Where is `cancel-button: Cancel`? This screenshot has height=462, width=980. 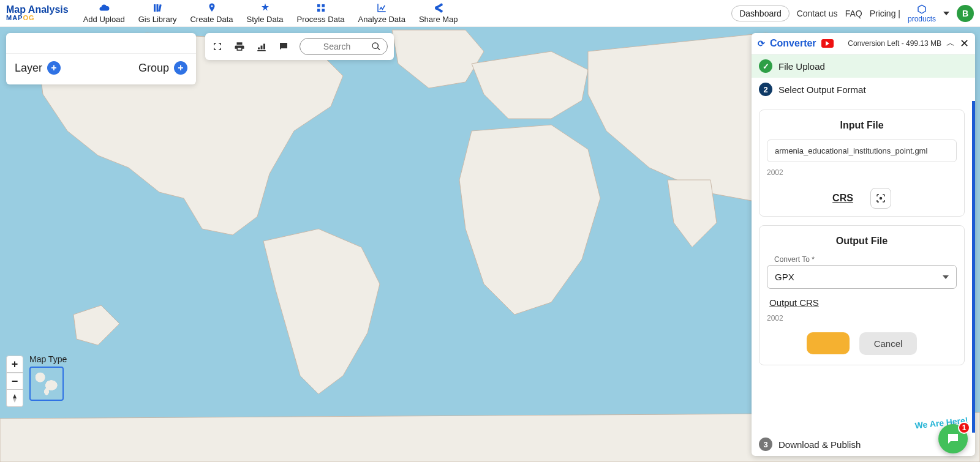 cancel-button: Cancel is located at coordinates (888, 344).